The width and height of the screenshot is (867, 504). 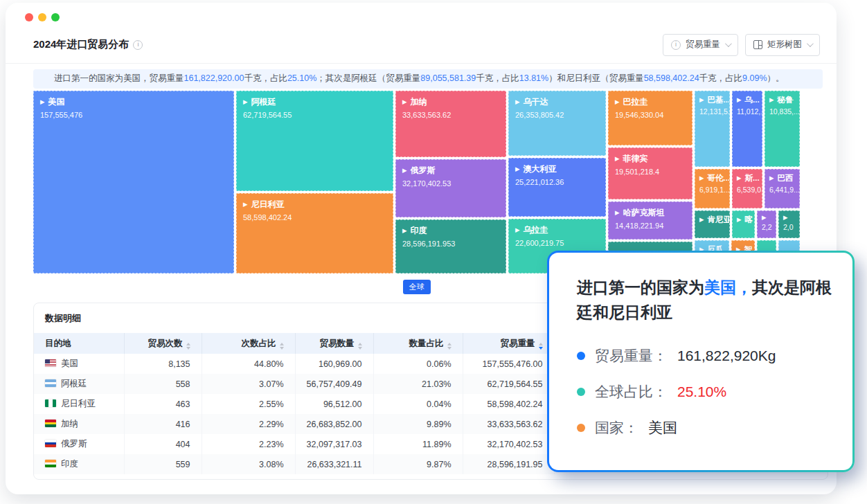 What do you see at coordinates (314, 217) in the screenshot?
I see `treemap-cell-value: 58,598,402.24` at bounding box center [314, 217].